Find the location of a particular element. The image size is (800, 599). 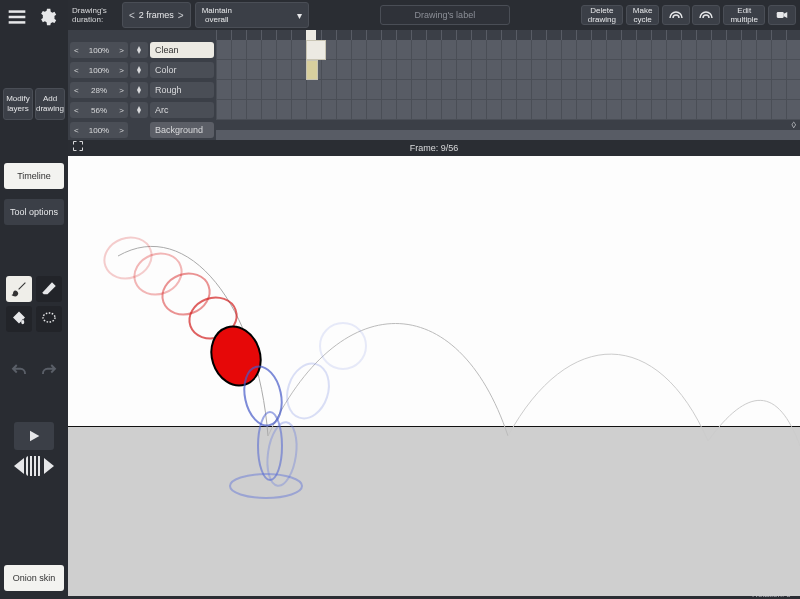

drawing-label-input: Drawing's label is located at coordinates (445, 15).